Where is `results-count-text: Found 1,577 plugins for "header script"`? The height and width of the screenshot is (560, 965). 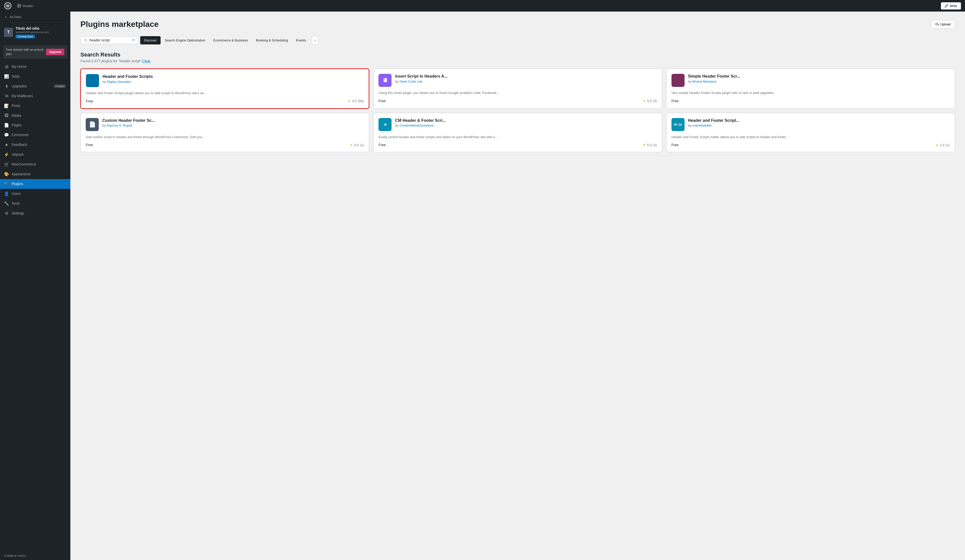 results-count-text: Found 1,577 plugins for "header script" is located at coordinates (111, 61).